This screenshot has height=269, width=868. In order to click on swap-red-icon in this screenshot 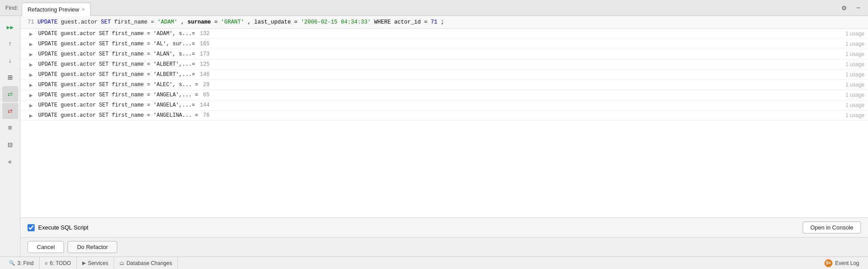, I will do `click(10, 111)`.